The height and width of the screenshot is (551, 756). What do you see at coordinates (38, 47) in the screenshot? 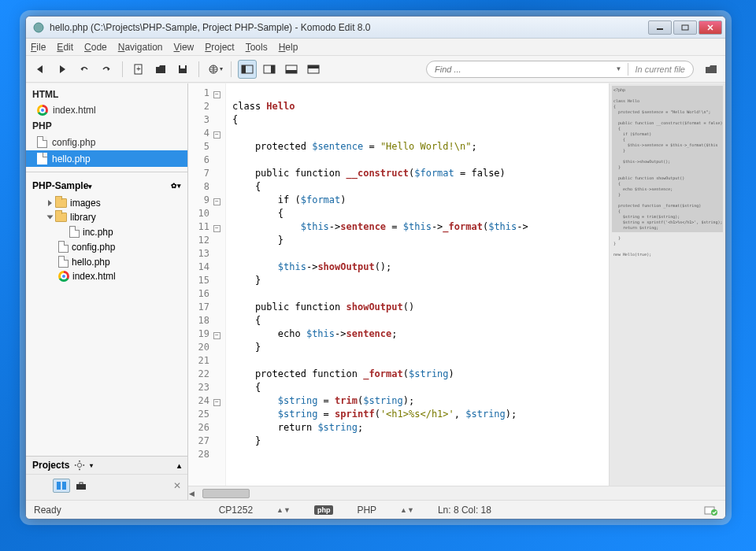
I see `menu-file: File` at bounding box center [38, 47].